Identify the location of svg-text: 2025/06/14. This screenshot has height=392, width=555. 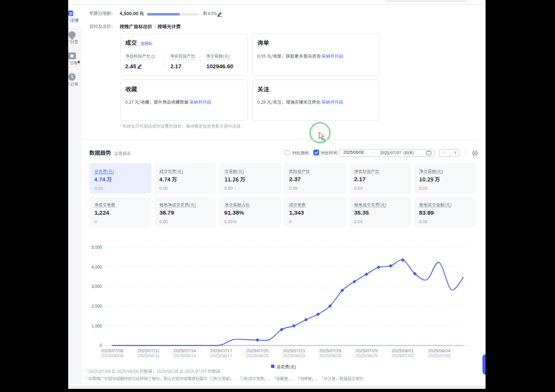
(185, 356).